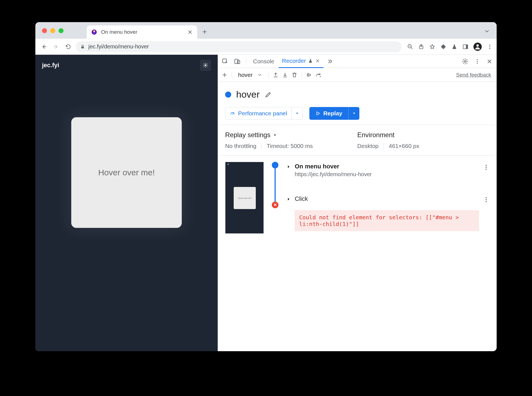 The width and height of the screenshot is (532, 396). What do you see at coordinates (309, 75) in the screenshot?
I see `step-icon` at bounding box center [309, 75].